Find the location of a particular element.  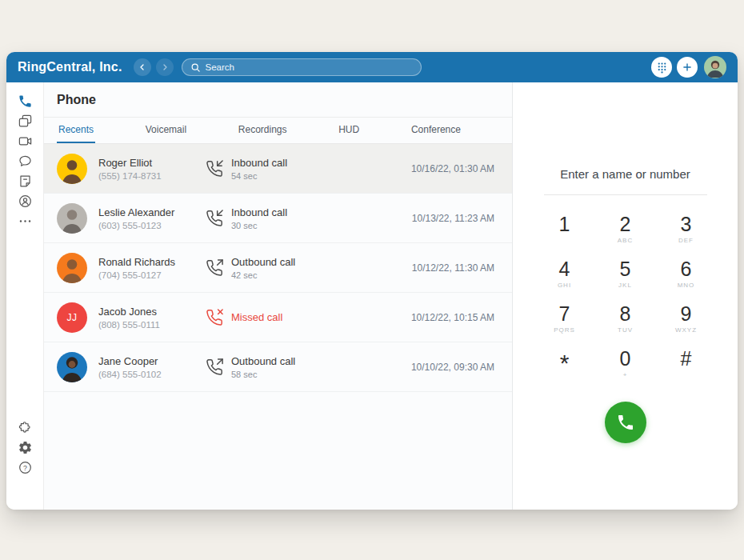

app-title: RingCentral, Inc. is located at coordinates (70, 67).